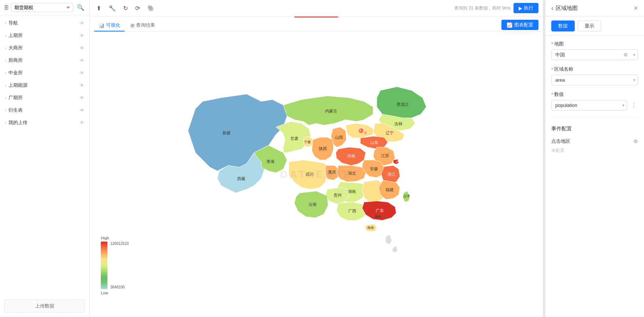 This screenshot has height=317, width=644. What do you see at coordinates (390, 133) in the screenshot?
I see `liaoning-label: 辽宁` at bounding box center [390, 133].